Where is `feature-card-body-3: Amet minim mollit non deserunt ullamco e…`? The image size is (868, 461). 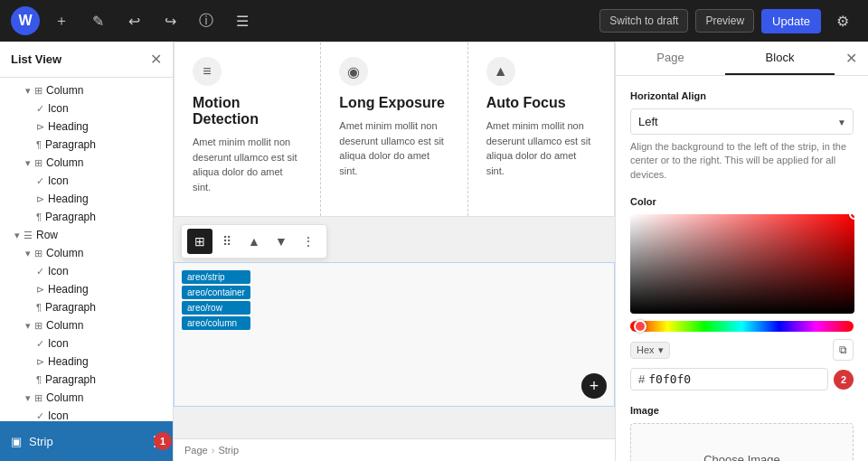 feature-card-body-3: Amet minim mollit non deserunt ullamco e… is located at coordinates (541, 148).